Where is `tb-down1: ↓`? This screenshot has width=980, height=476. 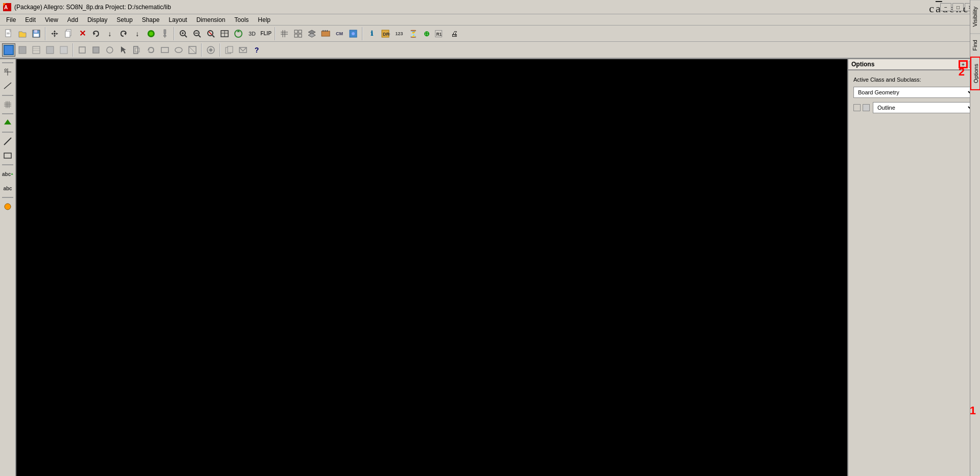
tb-down1: ↓ is located at coordinates (110, 34).